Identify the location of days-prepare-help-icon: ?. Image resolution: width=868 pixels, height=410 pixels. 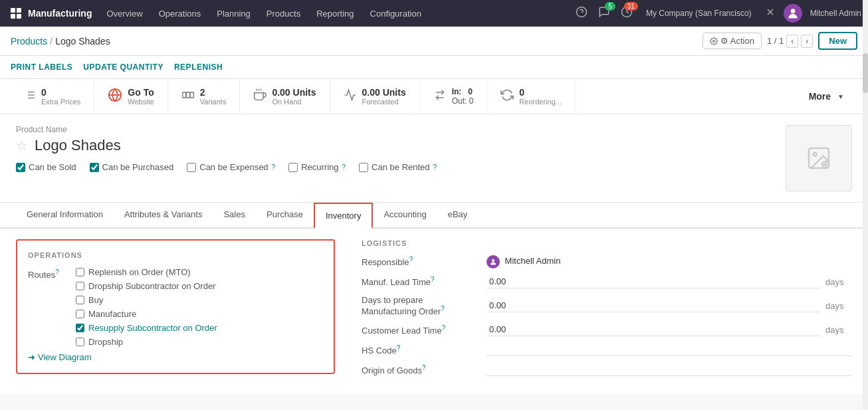
(443, 308).